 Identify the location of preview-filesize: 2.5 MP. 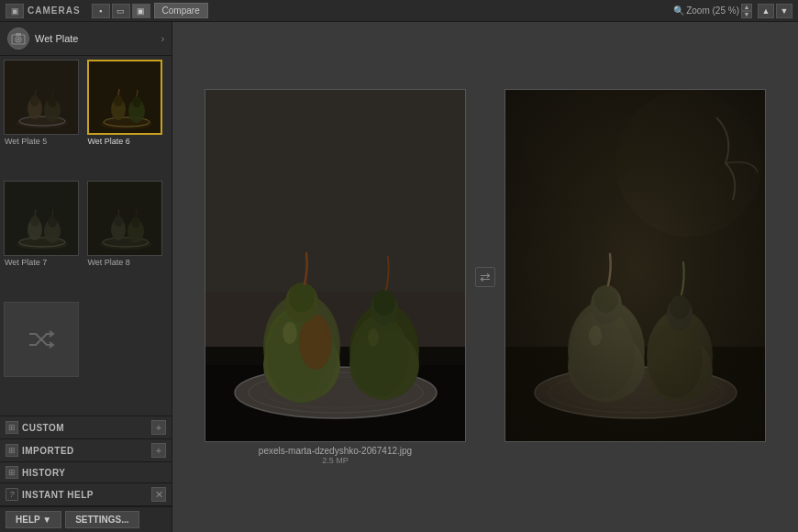
(336, 460).